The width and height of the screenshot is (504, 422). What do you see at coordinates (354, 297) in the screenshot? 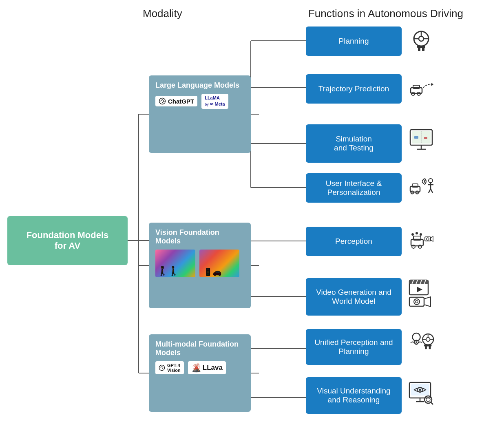
I see `func-videogen: Video Generation andWorld Model` at bounding box center [354, 297].